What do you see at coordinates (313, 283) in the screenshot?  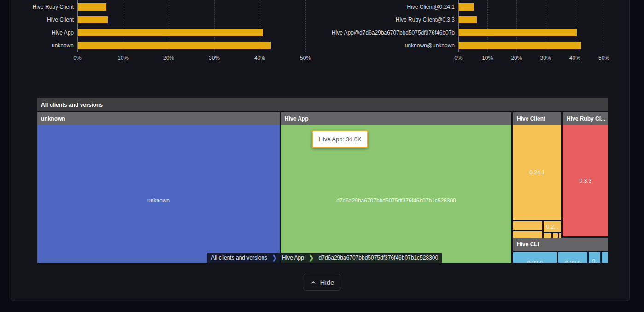 I see `chevron-up-icon` at bounding box center [313, 283].